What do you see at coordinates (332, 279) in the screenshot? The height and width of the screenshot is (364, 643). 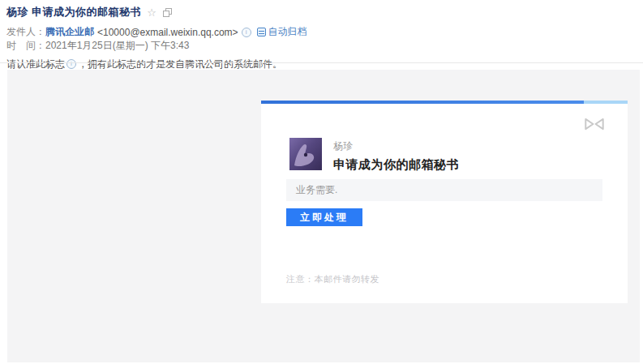 I see `do-not-forward-note: 注意：本邮件请勿转发` at bounding box center [332, 279].